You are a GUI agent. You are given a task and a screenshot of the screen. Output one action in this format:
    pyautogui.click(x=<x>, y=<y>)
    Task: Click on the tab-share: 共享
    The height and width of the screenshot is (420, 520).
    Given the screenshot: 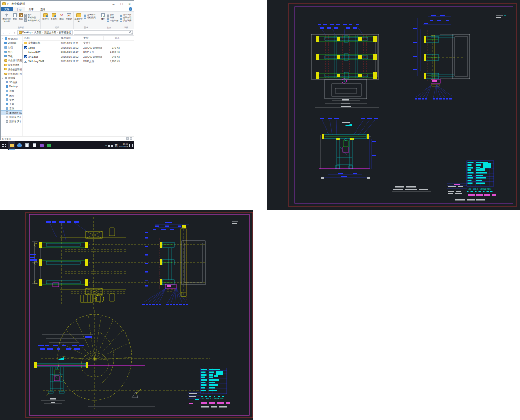 What is the action you would take?
    pyautogui.click(x=31, y=9)
    